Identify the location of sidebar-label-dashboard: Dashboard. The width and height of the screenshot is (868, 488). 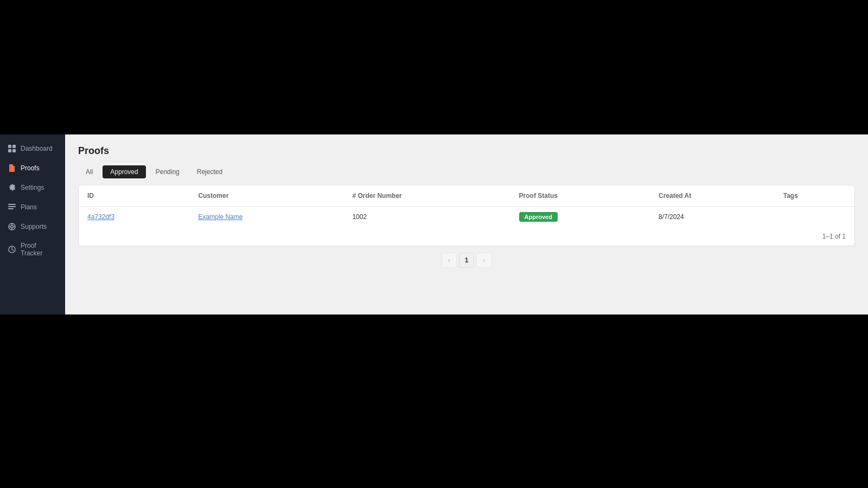
(37, 149).